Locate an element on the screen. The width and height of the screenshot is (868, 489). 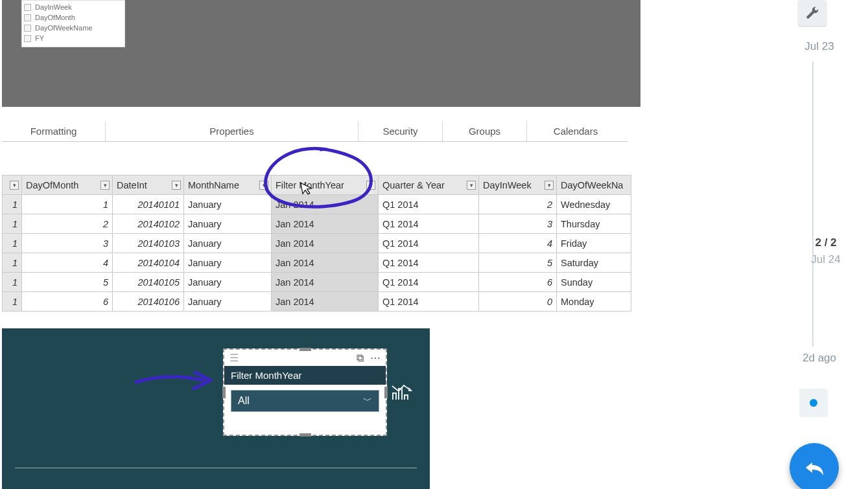
cell-dayofweekname: Monday is located at coordinates (594, 302).